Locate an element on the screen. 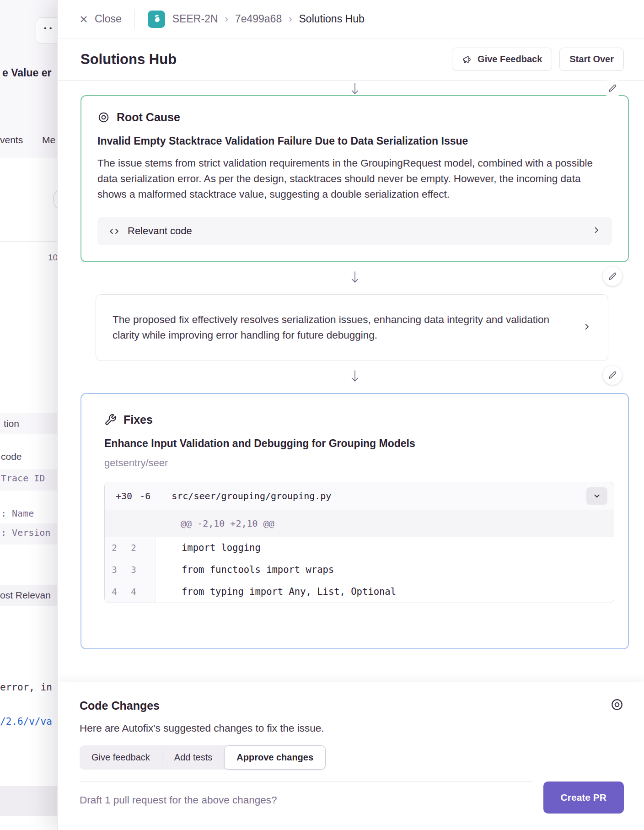  diff-collapse-button is located at coordinates (597, 496).